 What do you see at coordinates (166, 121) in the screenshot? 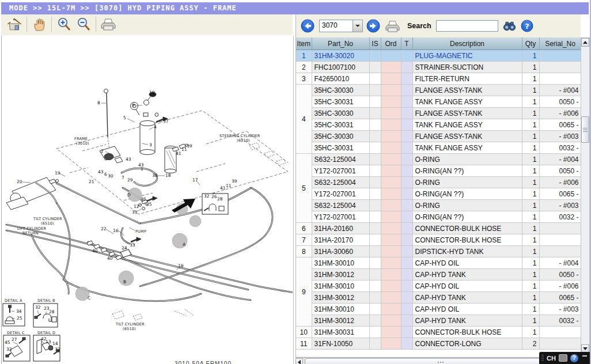
I see `callout-number: 37` at bounding box center [166, 121].